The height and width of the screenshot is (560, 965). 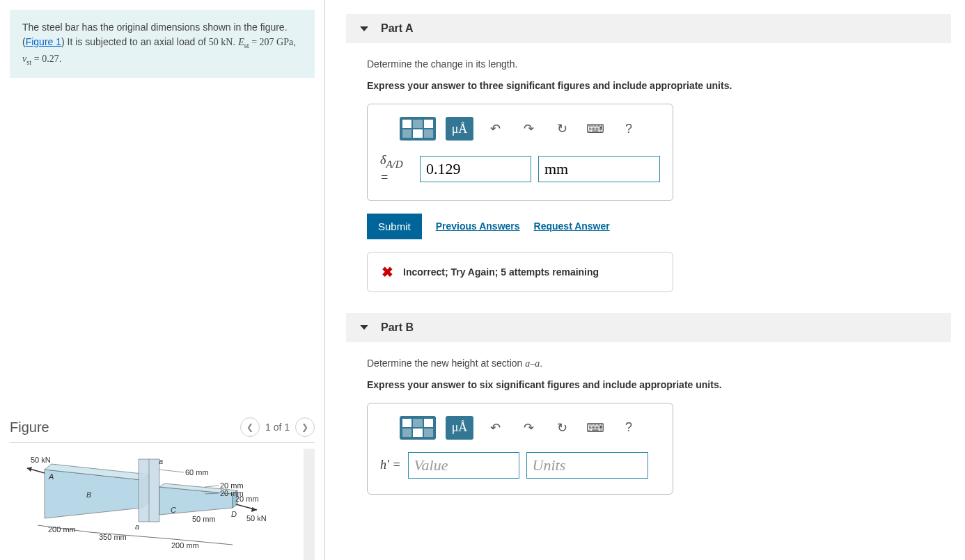 I want to click on figure-prev-button: ❮, so click(x=250, y=427).